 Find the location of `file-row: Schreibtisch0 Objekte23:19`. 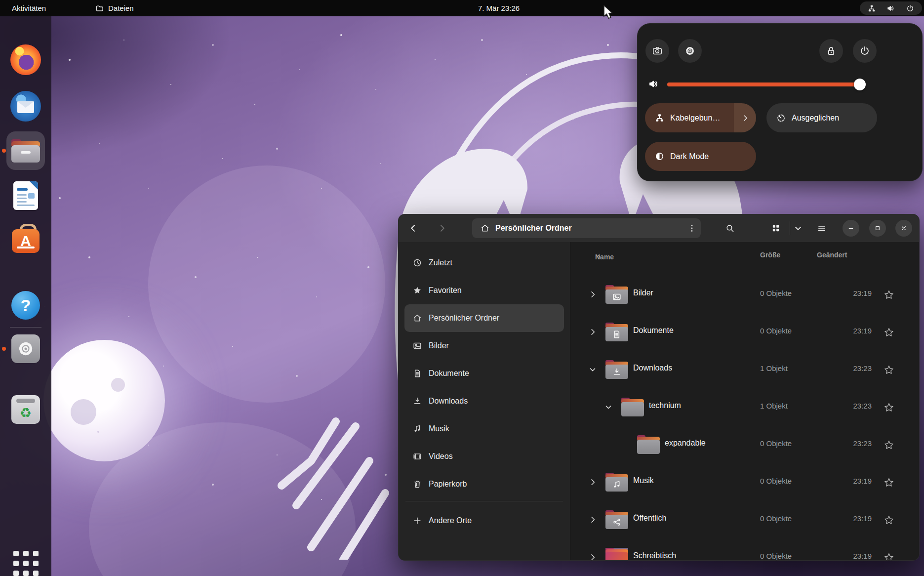

file-row: Schreibtisch0 Objekte23:19 is located at coordinates (745, 549).